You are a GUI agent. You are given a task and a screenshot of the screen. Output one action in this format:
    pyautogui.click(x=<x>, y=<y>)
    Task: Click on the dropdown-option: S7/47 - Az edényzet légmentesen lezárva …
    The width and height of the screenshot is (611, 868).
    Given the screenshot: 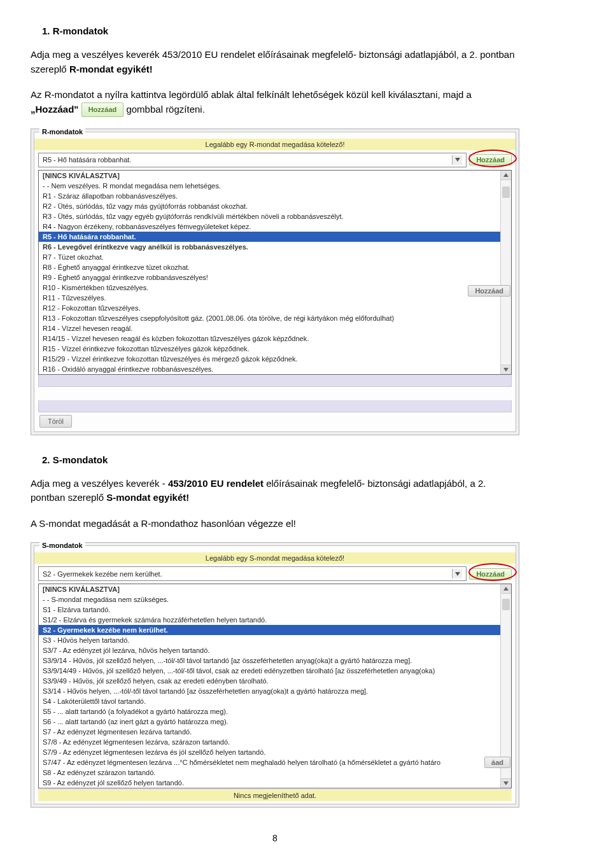 What is the action you would take?
    pyautogui.click(x=270, y=762)
    